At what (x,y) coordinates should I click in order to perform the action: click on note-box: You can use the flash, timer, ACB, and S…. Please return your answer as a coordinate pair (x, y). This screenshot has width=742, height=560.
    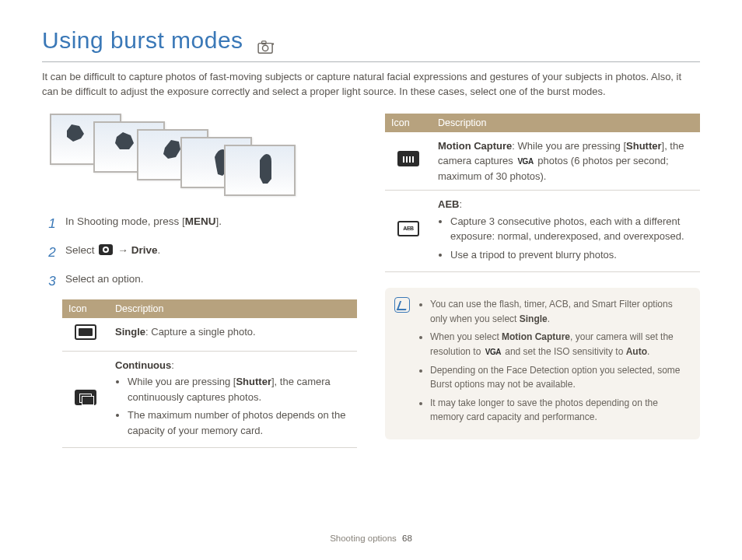
    Looking at the image, I should click on (543, 364).